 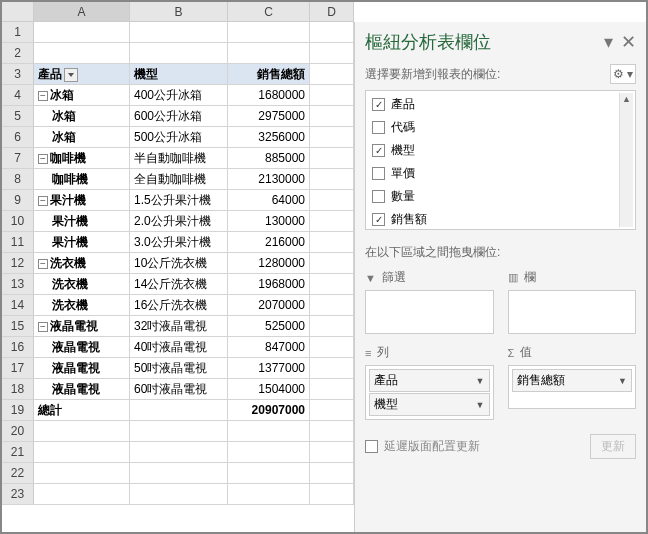 I want to click on cell: −液晶電視, so click(x=82, y=326).